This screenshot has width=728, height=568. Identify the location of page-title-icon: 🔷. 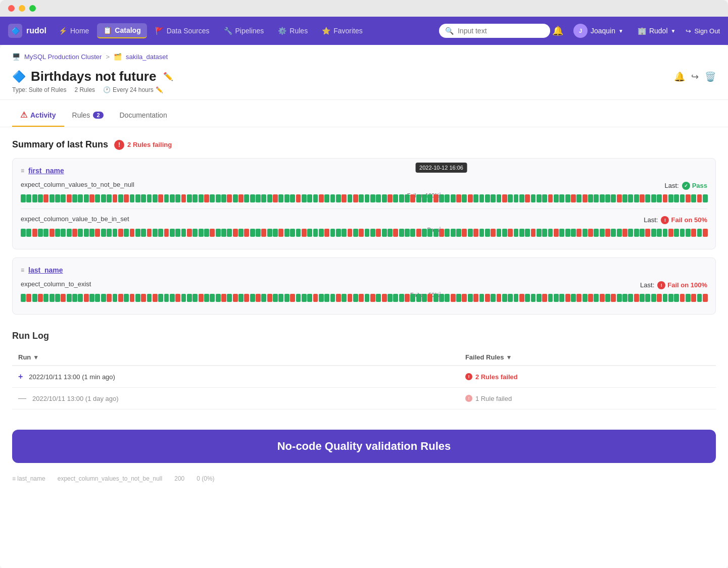
(19, 77).